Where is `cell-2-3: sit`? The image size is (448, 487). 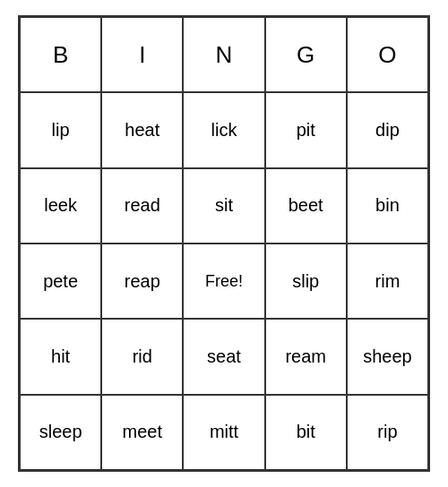
cell-2-3: sit is located at coordinates (224, 206).